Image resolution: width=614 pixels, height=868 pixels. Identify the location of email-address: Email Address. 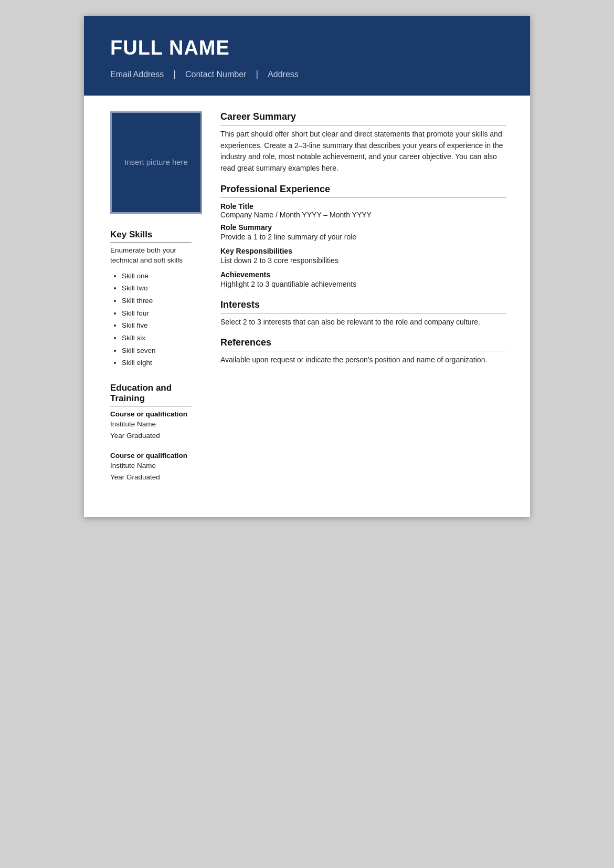
(137, 75).